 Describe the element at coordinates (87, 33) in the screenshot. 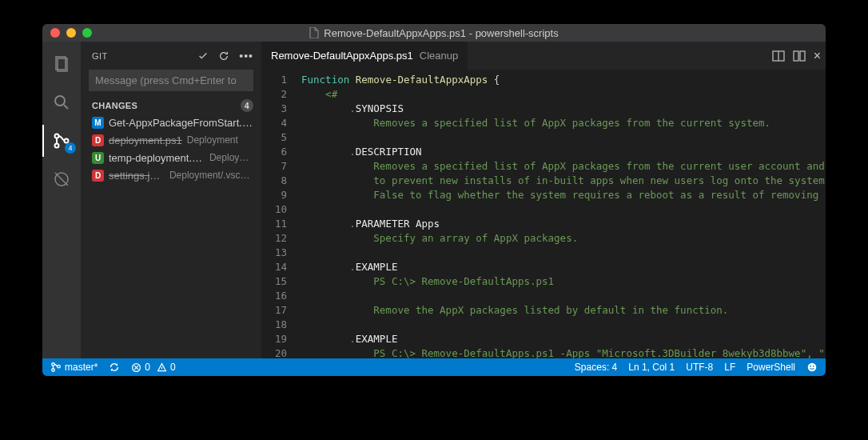

I see `maximize-window-button` at that location.